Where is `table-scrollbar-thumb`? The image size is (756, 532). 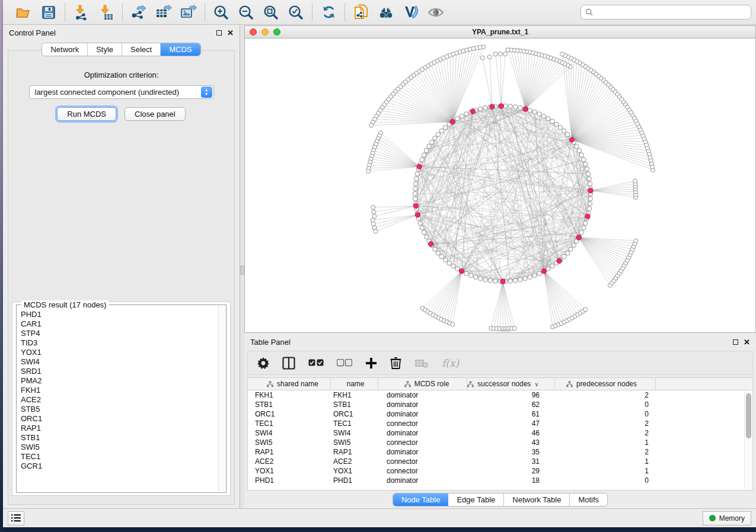 table-scrollbar-thumb is located at coordinates (748, 416).